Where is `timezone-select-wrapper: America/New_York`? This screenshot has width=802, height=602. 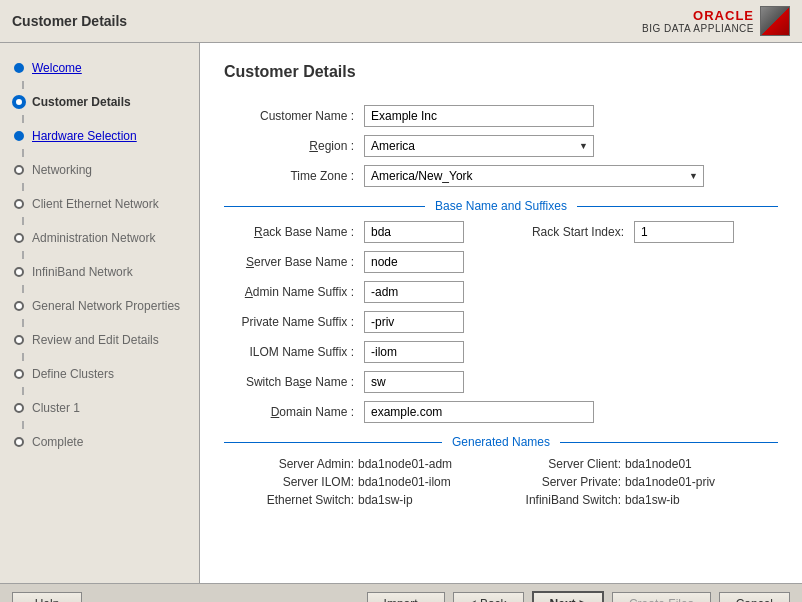
timezone-select-wrapper: America/New_York is located at coordinates (534, 176).